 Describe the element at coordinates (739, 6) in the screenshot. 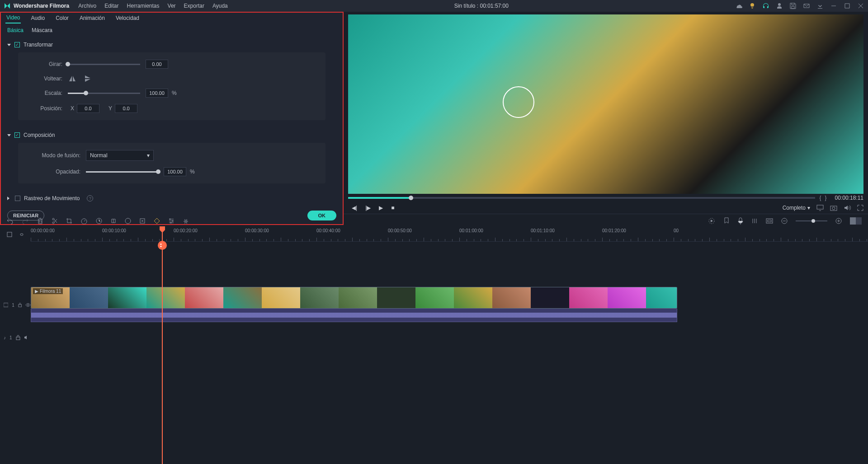

I see `cloud-icon` at that location.